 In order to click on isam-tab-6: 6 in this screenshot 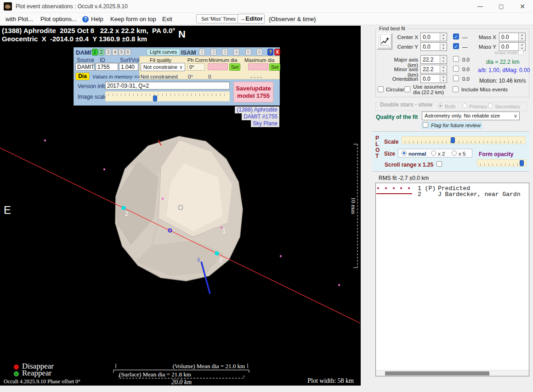, I will do `click(259, 52)`.